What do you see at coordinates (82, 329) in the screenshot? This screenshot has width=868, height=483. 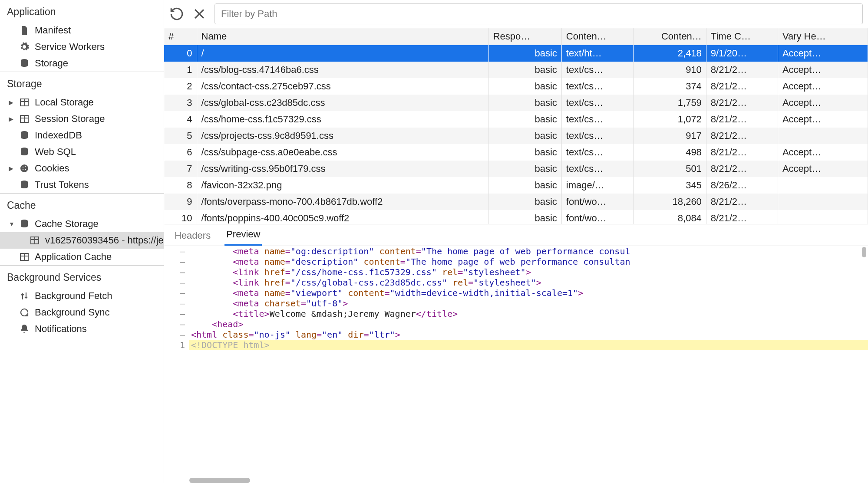 I see `sidebar-item: Notifications` at bounding box center [82, 329].